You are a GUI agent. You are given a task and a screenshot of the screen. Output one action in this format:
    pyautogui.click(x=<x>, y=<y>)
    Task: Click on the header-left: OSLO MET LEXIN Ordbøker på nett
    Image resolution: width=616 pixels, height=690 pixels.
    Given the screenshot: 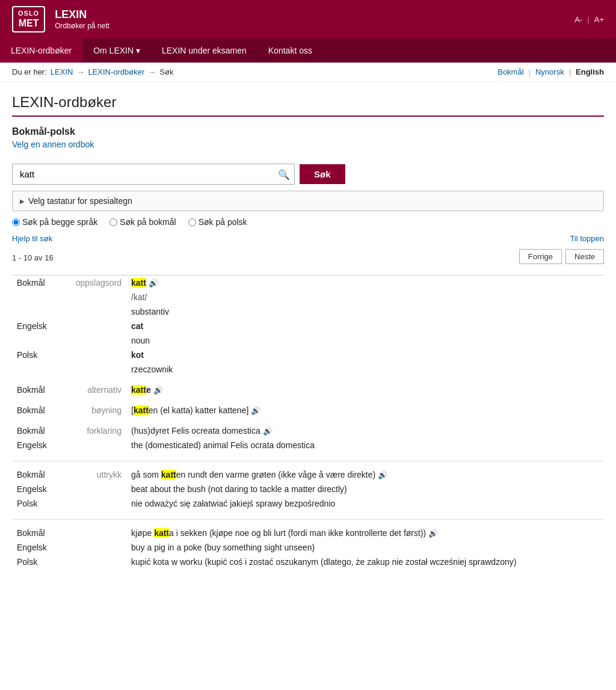 What is the action you would take?
    pyautogui.click(x=61, y=19)
    